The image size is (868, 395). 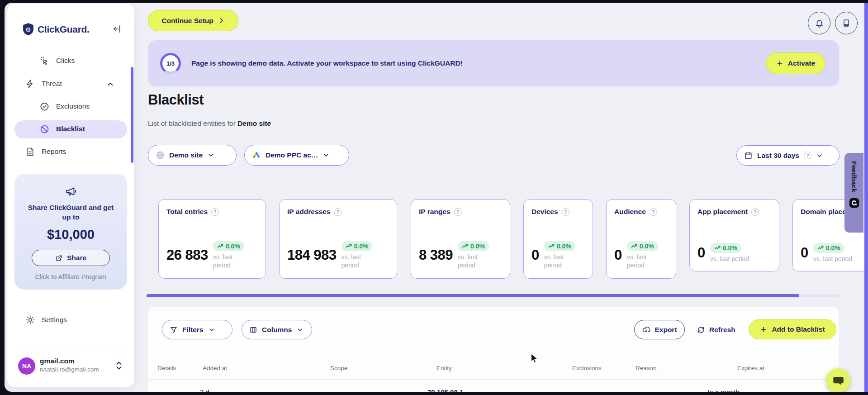 I want to click on affiliate-promo-card: Share ClickGuard and get up to $10,000 S…, so click(x=71, y=232).